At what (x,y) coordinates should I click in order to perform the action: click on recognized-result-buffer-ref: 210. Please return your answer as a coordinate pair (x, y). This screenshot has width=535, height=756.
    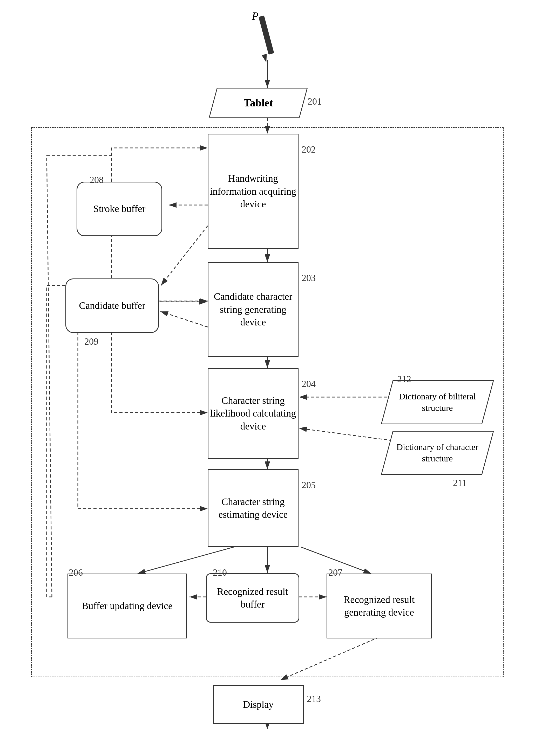
    Looking at the image, I should click on (220, 572).